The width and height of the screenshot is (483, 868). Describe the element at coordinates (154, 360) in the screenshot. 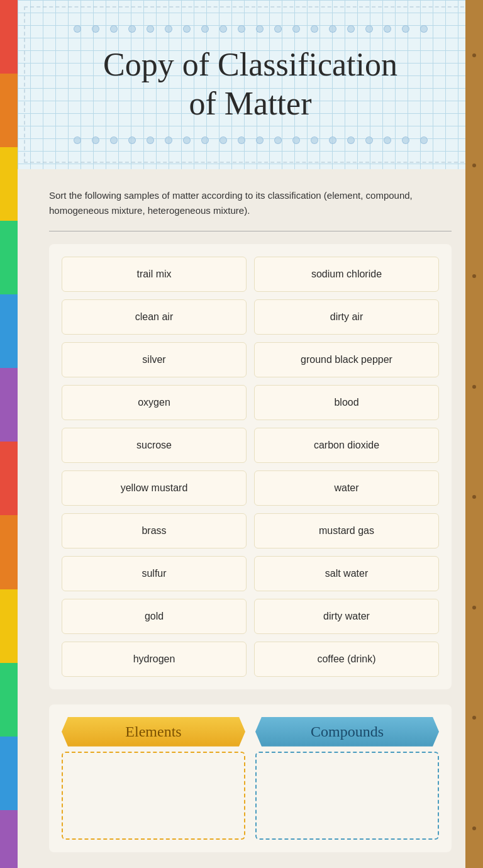

I see `matter-item-silver: silver` at that location.